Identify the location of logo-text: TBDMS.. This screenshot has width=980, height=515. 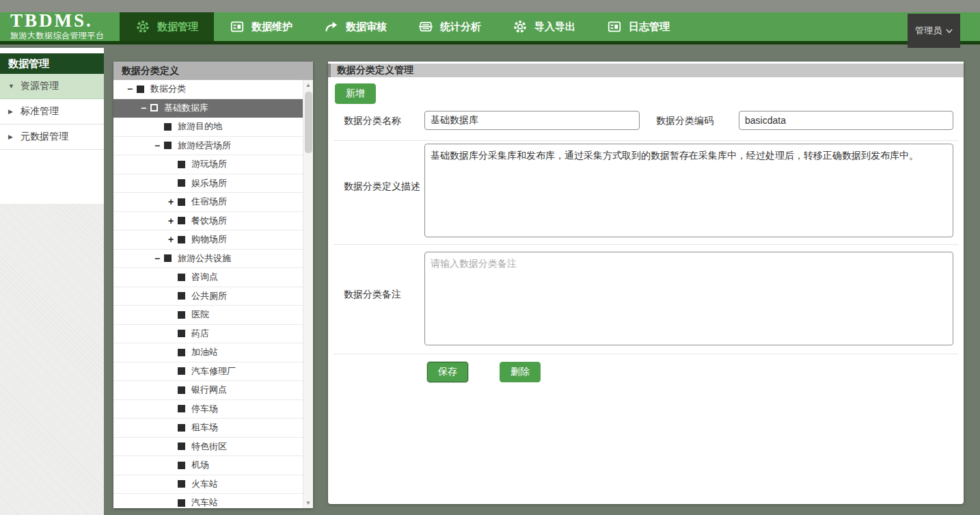
(65, 21).